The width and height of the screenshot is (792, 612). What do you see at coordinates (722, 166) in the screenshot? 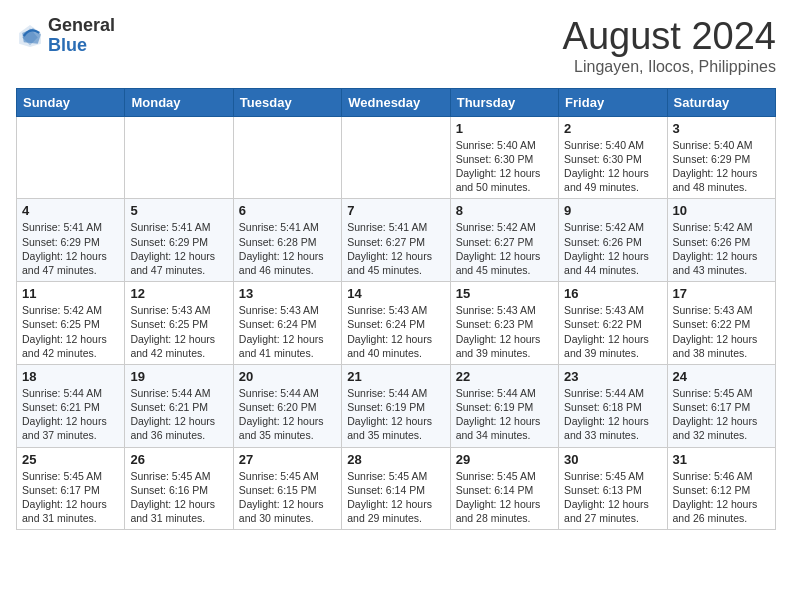
I see `day-info: Sunrise: 5:40 AMSunset: 6:29 PMDaylight:…` at bounding box center [722, 166].